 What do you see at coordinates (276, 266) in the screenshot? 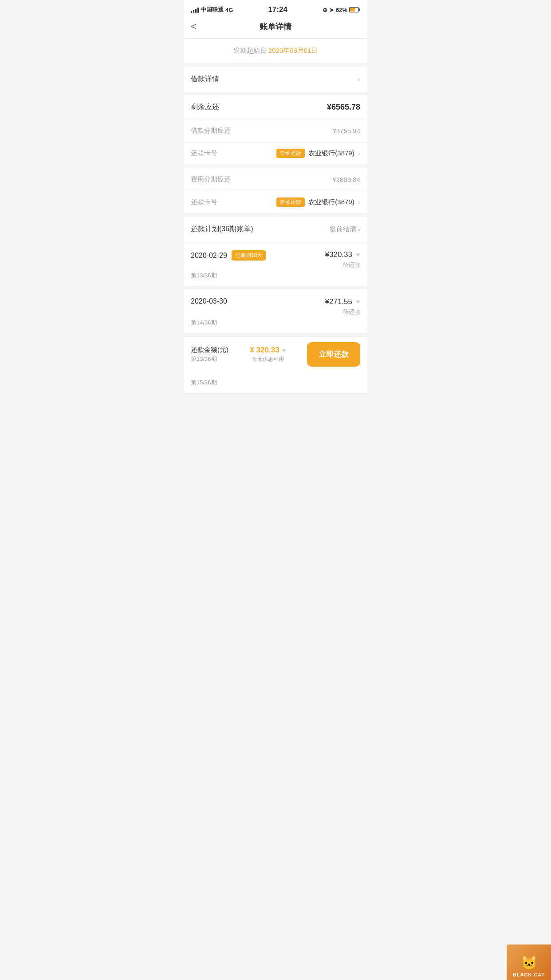
I see `plan-item-1: 2020-02-29 已逾期18天 ¥320.33 待还款 第13/36期` at bounding box center [276, 266].